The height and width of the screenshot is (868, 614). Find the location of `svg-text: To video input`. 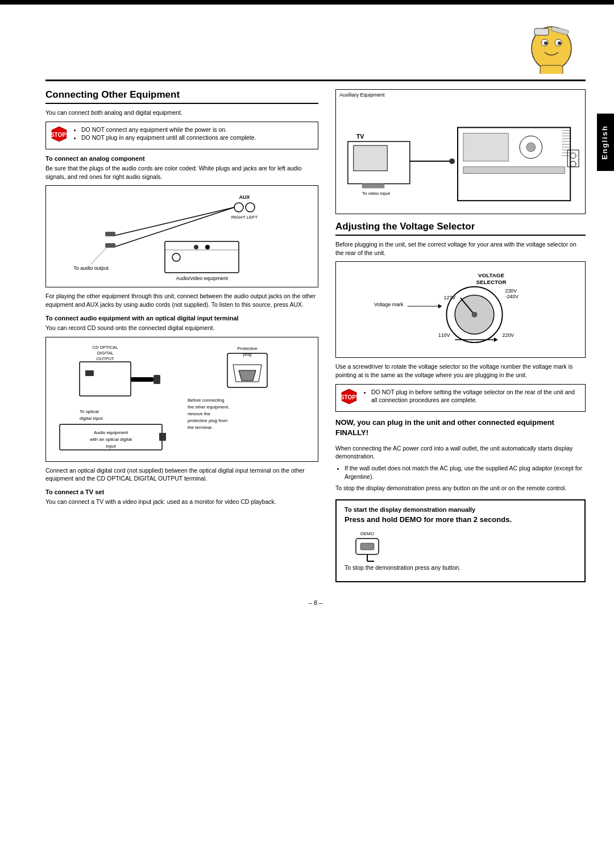

svg-text: To video input is located at coordinates (376, 193).